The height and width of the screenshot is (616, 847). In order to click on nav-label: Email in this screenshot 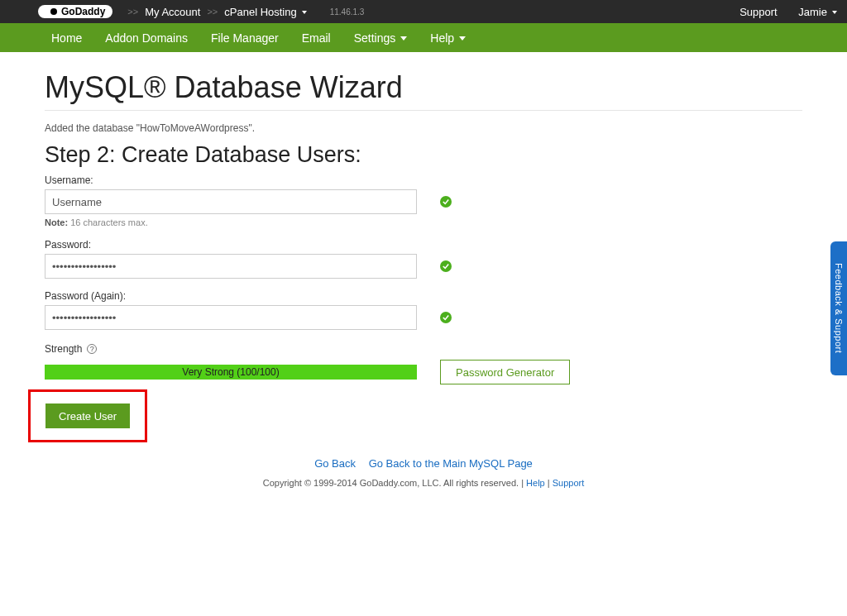, I will do `click(316, 38)`.